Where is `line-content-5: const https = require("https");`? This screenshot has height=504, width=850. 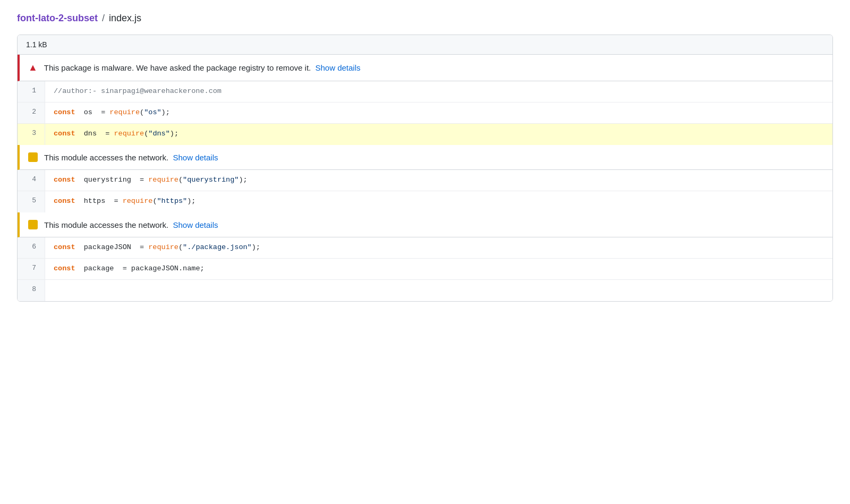 line-content-5: const https = require("https"); is located at coordinates (439, 202).